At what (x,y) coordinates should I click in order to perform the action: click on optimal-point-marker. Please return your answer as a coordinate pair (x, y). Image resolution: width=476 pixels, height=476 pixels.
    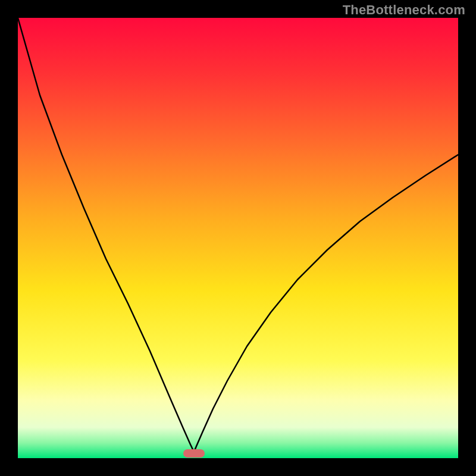
    Looking at the image, I should click on (194, 453).